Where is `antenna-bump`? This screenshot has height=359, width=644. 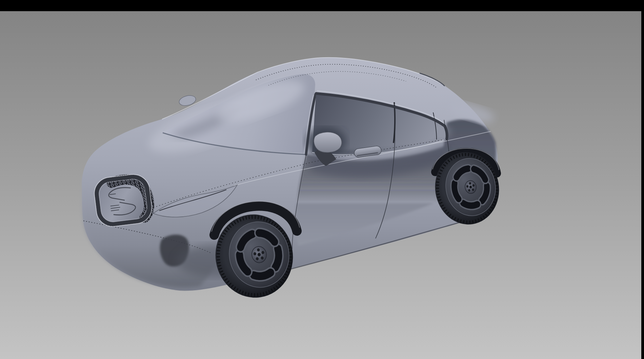
antenna-bump is located at coordinates (187, 100).